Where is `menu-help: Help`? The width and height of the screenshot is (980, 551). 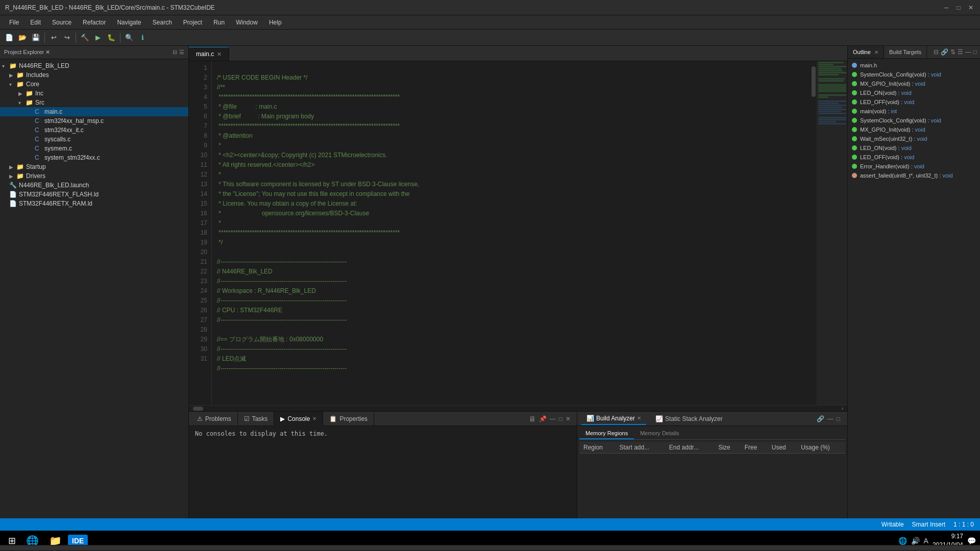
menu-help: Help is located at coordinates (276, 22).